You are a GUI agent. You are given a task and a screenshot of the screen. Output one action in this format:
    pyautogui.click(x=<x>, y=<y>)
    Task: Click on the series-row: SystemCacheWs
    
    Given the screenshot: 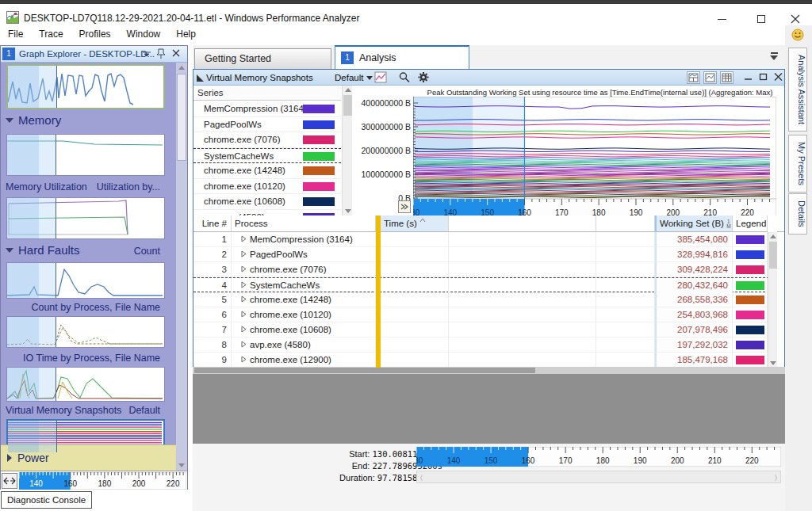 What is the action you would take?
    pyautogui.click(x=267, y=156)
    